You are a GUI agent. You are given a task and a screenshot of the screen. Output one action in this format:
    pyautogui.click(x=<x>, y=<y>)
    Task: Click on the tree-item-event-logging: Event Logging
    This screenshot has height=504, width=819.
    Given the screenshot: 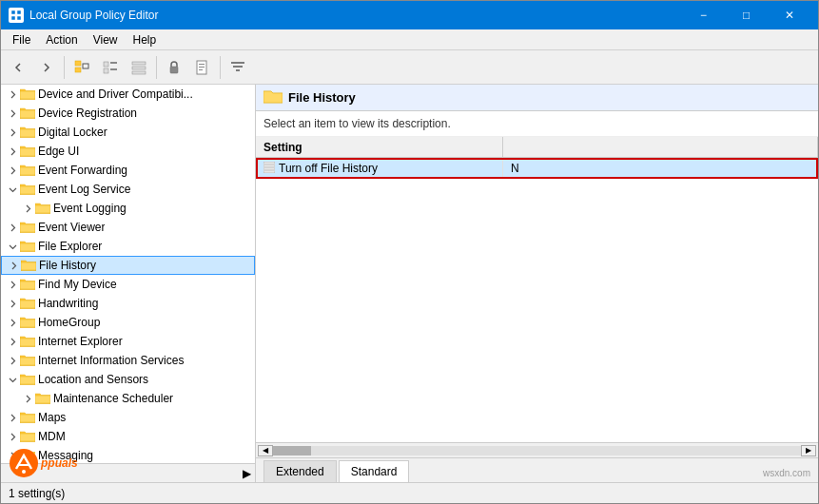 What is the action you would take?
    pyautogui.click(x=127, y=208)
    